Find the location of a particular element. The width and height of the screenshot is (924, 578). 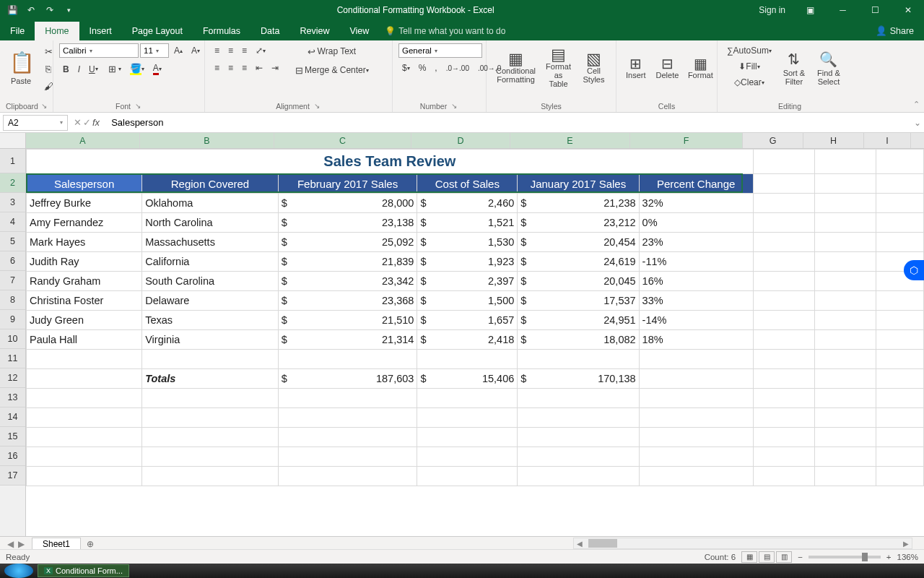

merge-center-button: ⊟ Merge & Center ▾ is located at coordinates (331, 70).